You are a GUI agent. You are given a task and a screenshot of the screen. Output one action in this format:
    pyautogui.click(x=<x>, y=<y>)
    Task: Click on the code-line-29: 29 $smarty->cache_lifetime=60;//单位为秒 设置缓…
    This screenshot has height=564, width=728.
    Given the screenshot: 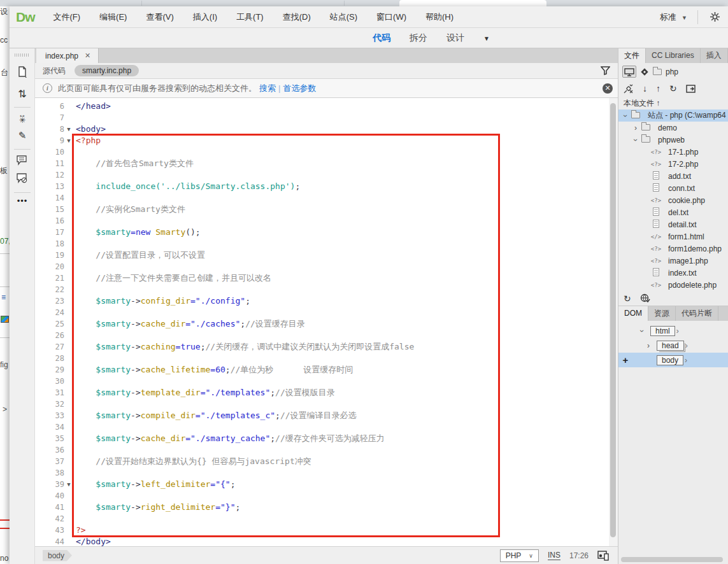 What is the action you would take?
    pyautogui.click(x=322, y=370)
    